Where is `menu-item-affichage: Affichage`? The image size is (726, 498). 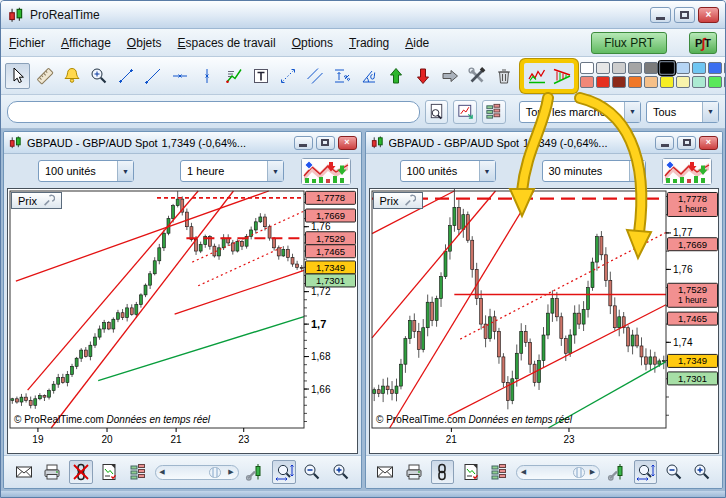 menu-item-affichage: Affichage is located at coordinates (86, 43).